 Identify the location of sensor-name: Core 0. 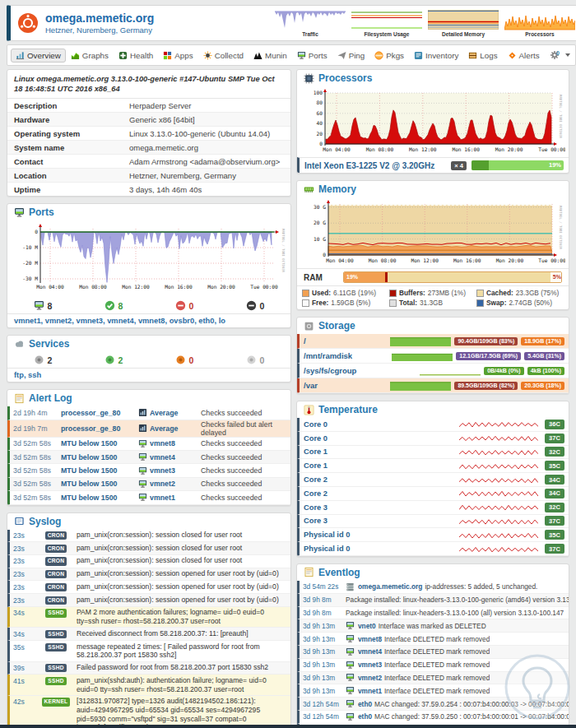
(382, 438).